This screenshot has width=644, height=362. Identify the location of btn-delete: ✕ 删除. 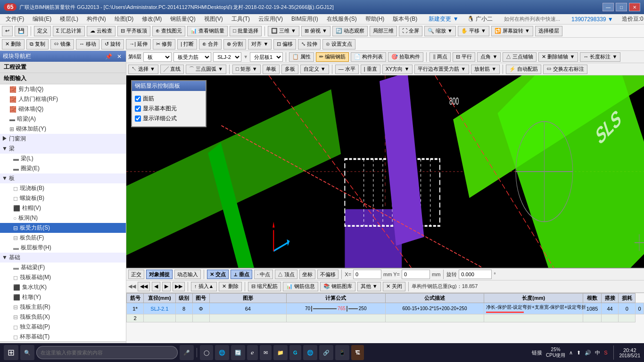
(13, 44).